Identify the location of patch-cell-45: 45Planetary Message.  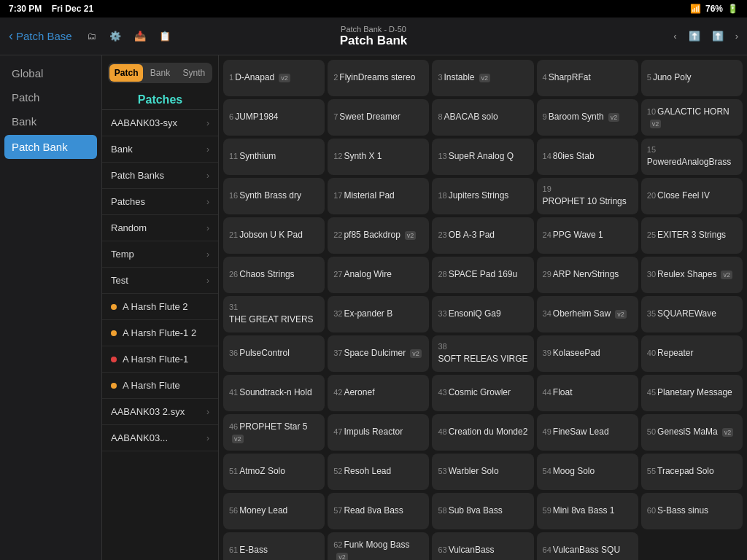
(692, 393).